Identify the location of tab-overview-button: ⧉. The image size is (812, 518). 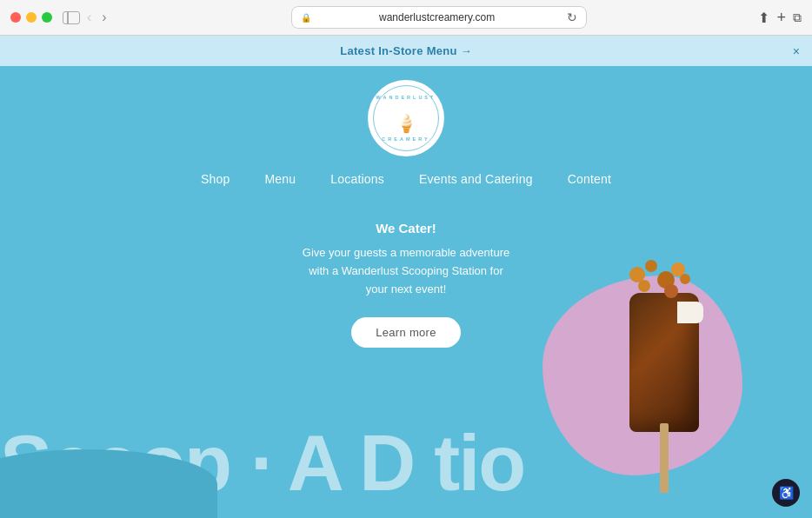
(797, 17).